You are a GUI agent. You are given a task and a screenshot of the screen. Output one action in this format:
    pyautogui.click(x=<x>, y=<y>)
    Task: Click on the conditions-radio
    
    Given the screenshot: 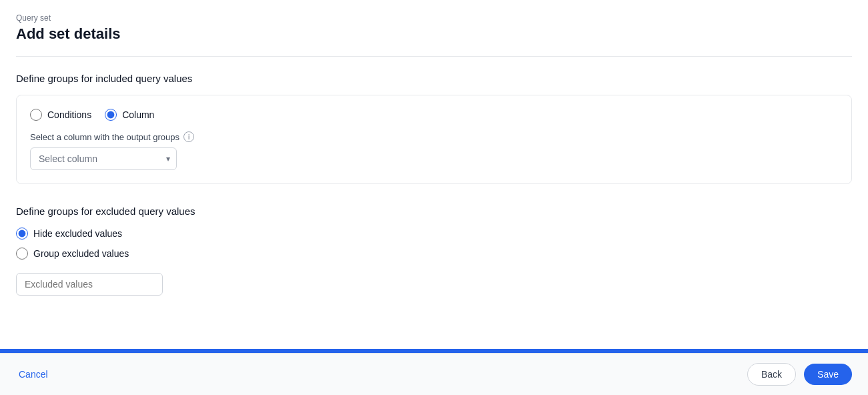 What is the action you would take?
    pyautogui.click(x=36, y=115)
    